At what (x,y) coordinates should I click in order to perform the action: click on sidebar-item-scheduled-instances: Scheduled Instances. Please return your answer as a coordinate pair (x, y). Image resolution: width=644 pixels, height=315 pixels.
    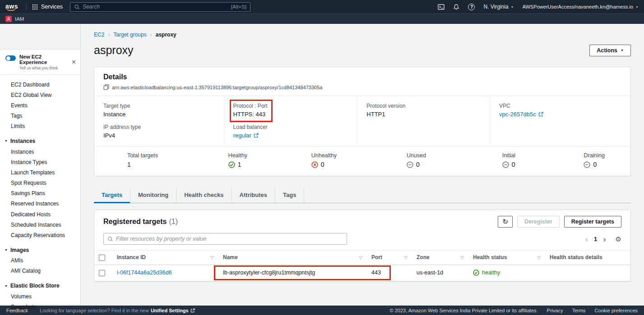
    Looking at the image, I should click on (40, 224).